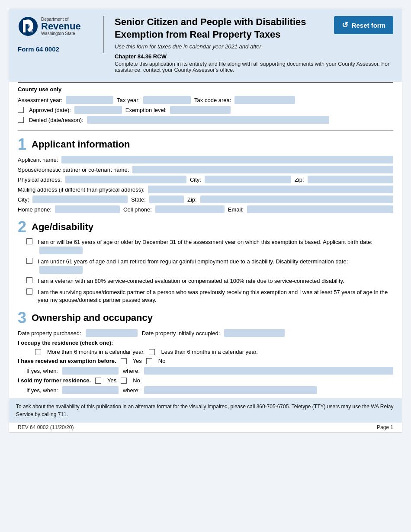  I want to click on home-phone-input, so click(87, 209).